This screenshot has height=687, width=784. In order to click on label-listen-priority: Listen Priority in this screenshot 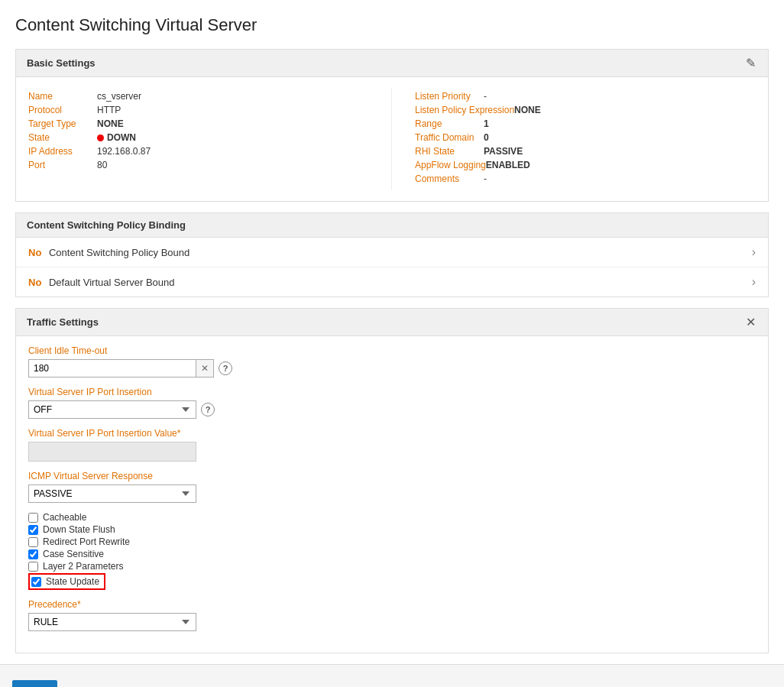, I will do `click(449, 96)`.